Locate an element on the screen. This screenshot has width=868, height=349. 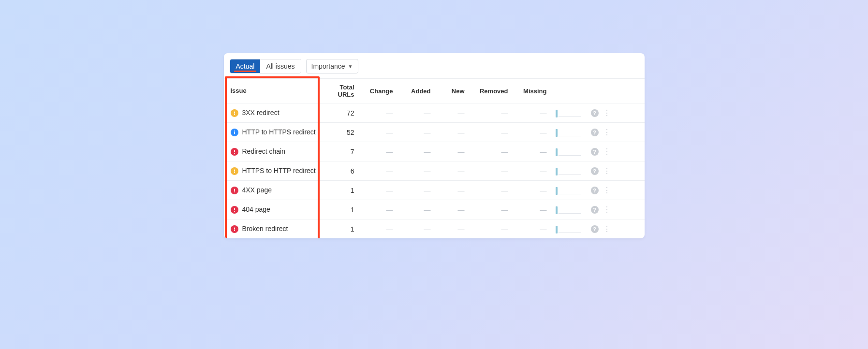
column-header-added: Added is located at coordinates (419, 91).